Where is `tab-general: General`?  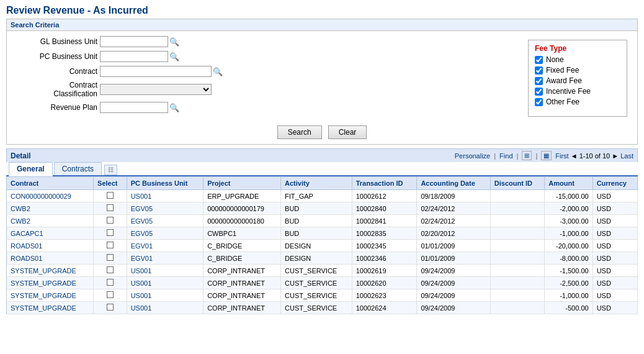 tab-general: General is located at coordinates (31, 169).